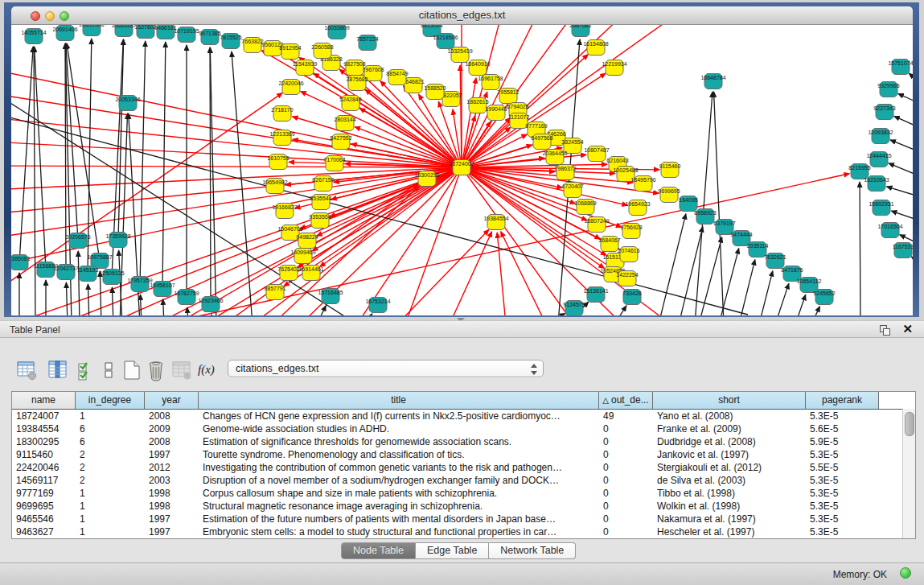 The height and width of the screenshot is (585, 924). Describe the element at coordinates (463, 416) in the screenshot. I see `table-row: 1872400712008Changes of HCN gene express…` at that location.